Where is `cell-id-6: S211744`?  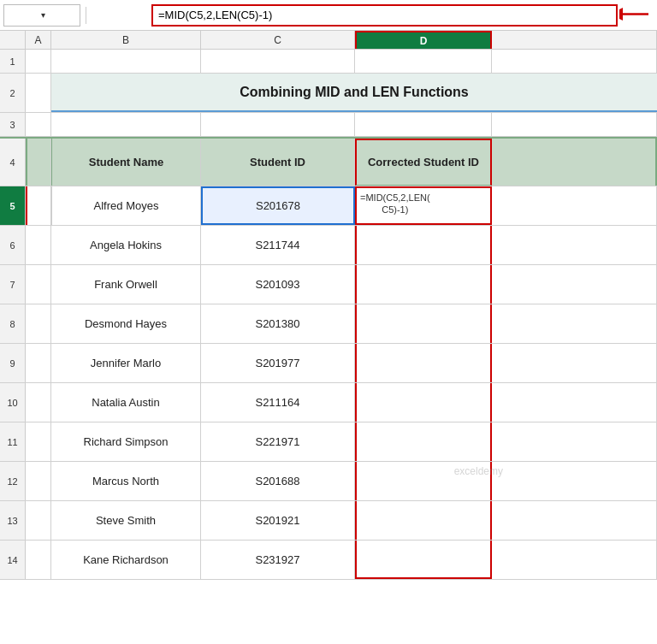
cell-id-6: S211744 is located at coordinates (278, 245).